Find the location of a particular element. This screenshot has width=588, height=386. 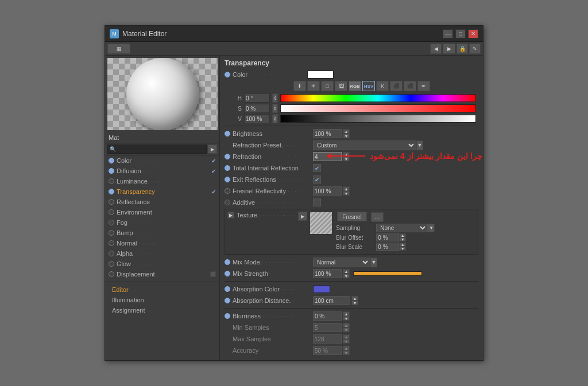

radio-mix-strength is located at coordinates (227, 274).